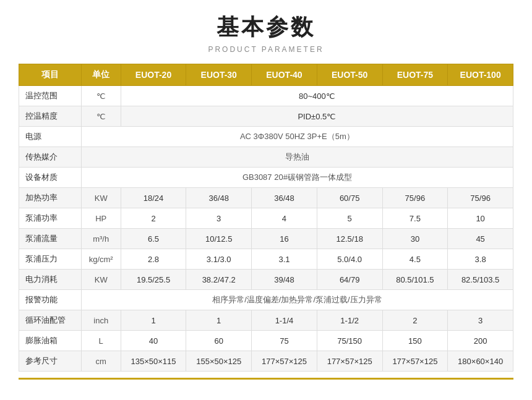  What do you see at coordinates (350, 75) in the screenshot?
I see `header-cell: EUOT-50` at bounding box center [350, 75].